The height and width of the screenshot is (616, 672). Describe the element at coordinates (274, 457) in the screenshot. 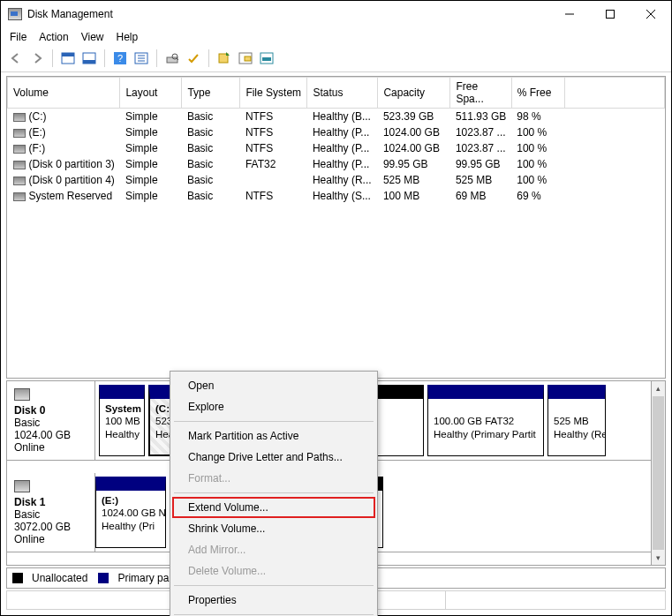

I see `context-menu-item: Change Drive Letter and Paths...` at that location.